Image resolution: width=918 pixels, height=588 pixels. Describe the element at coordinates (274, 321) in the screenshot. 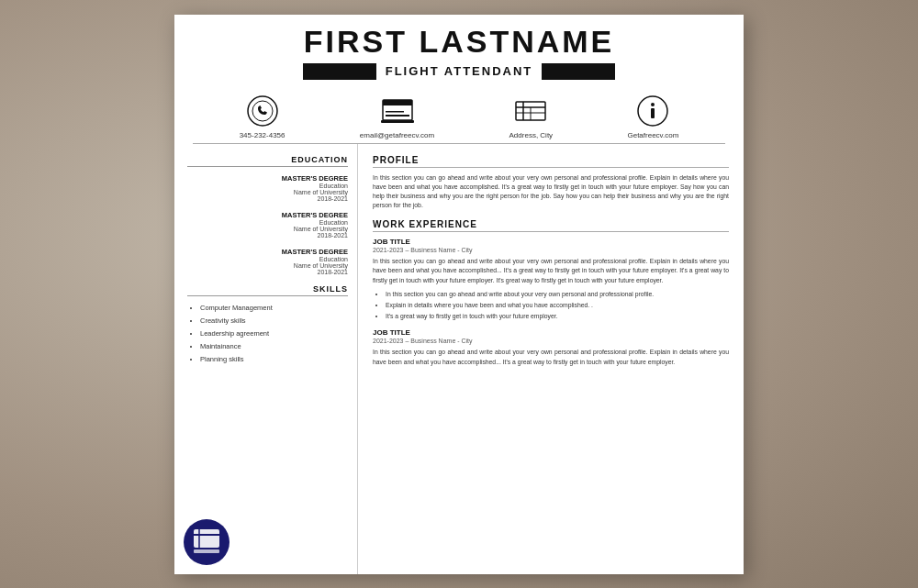

I see `skill-item-2: Creativity skills` at that location.